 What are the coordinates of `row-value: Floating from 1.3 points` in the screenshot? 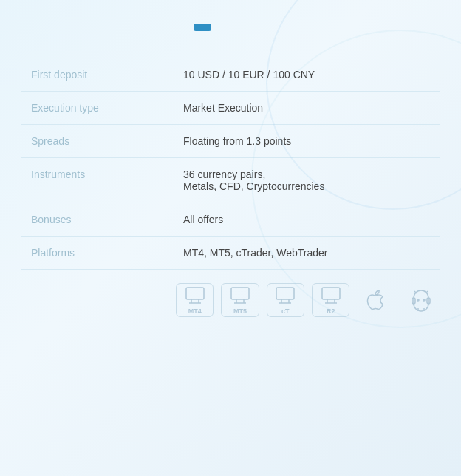 It's located at (308, 142).